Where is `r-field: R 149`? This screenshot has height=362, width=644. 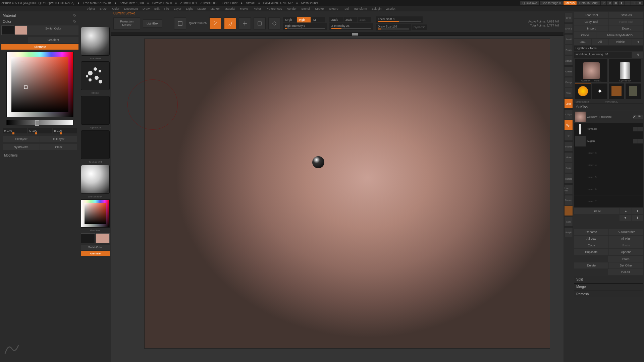
r-field: R 149 is located at coordinates (15, 131).